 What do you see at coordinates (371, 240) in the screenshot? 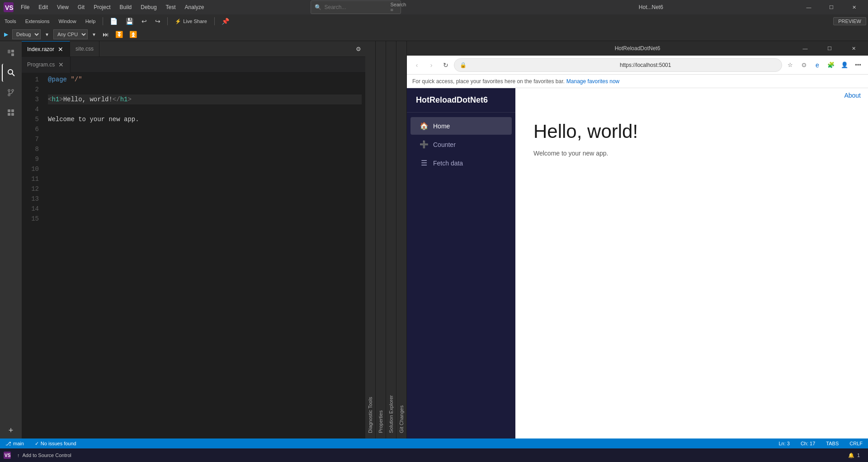
I see `panel-diagnostic-tools: Diagnostic Tools` at bounding box center [371, 240].